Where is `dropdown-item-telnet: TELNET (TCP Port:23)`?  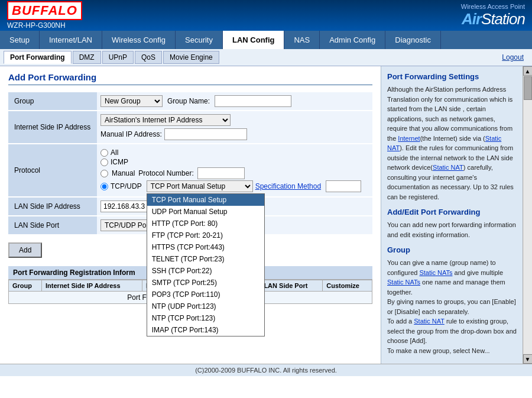 dropdown-item-telnet: TELNET (TCP Port:23) is located at coordinates (206, 259).